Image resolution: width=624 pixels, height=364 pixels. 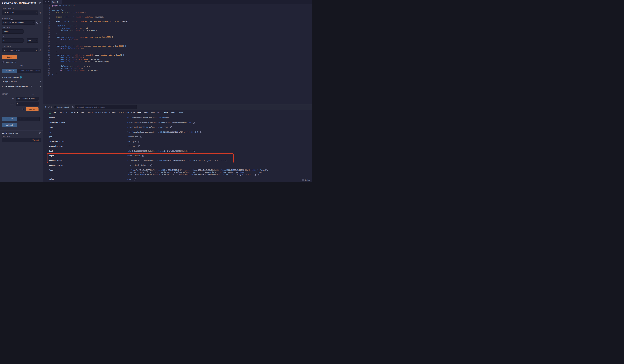 What do you see at coordinates (178, 26) in the screenshot?
I see `code-line: 10▾ constructor() public {` at bounding box center [178, 26].